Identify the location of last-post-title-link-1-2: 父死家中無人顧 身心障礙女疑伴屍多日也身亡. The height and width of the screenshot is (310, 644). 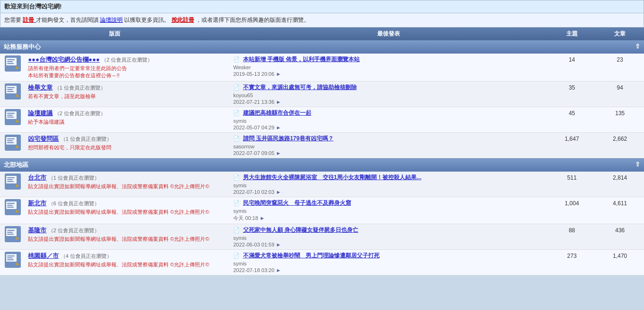
(300, 230).